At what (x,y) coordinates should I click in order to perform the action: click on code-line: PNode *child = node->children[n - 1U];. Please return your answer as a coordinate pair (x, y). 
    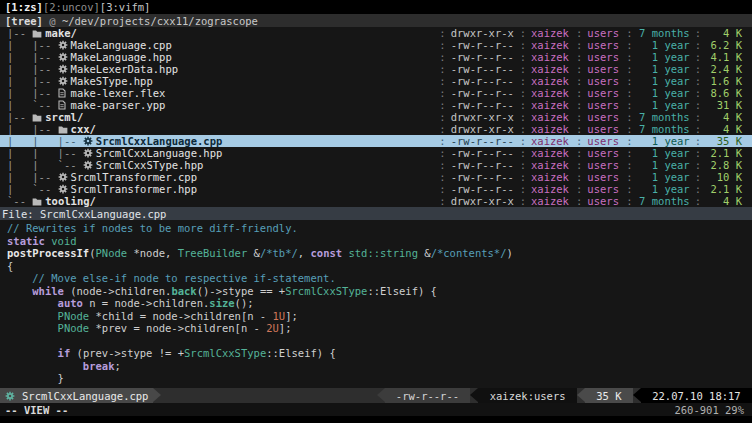
    Looking at the image, I should click on (380, 316).